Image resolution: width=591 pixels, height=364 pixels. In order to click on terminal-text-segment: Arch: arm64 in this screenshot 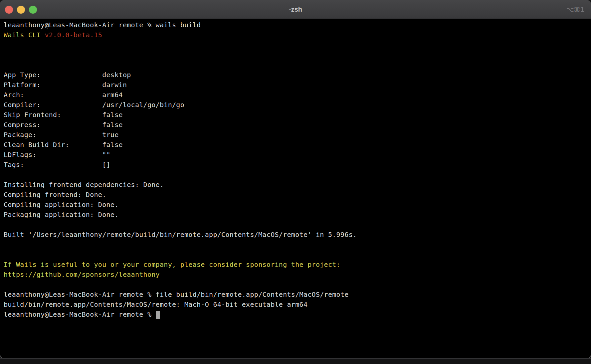, I will do `click(63, 95)`.